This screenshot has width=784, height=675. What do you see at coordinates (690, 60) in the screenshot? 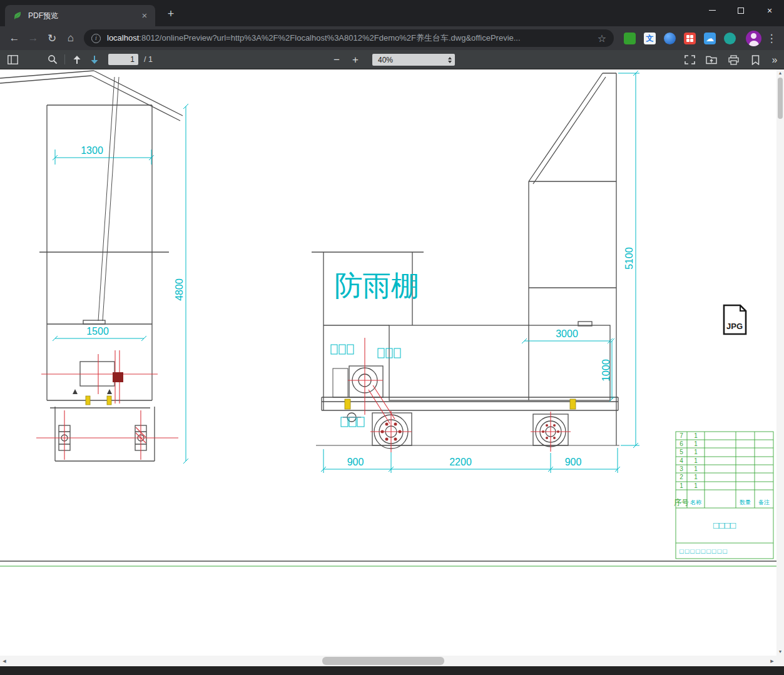
I see `presentation-mode-button` at bounding box center [690, 60].